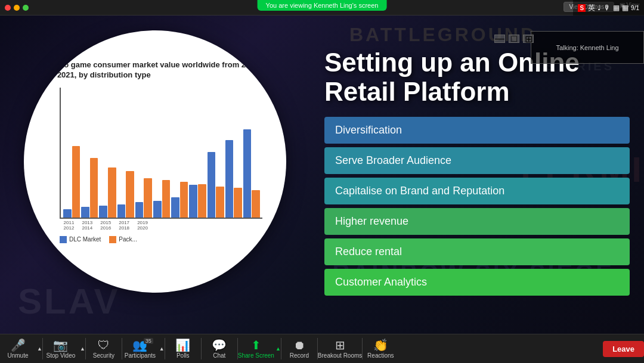  Describe the element at coordinates (124, 225) in the screenshot. I see `x-label-2017: 20172018` at that location.